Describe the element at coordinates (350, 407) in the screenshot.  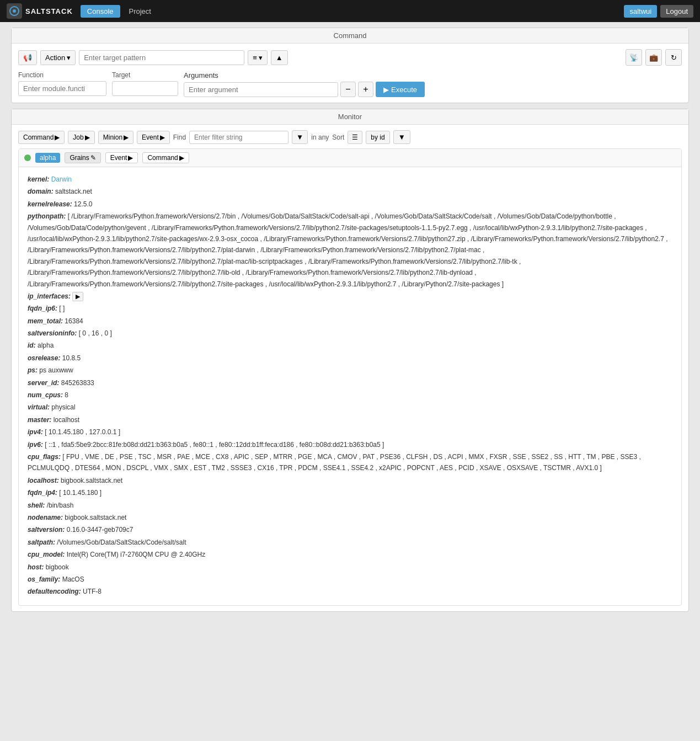
I see `grain-virtual: virtual: physical` at that location.